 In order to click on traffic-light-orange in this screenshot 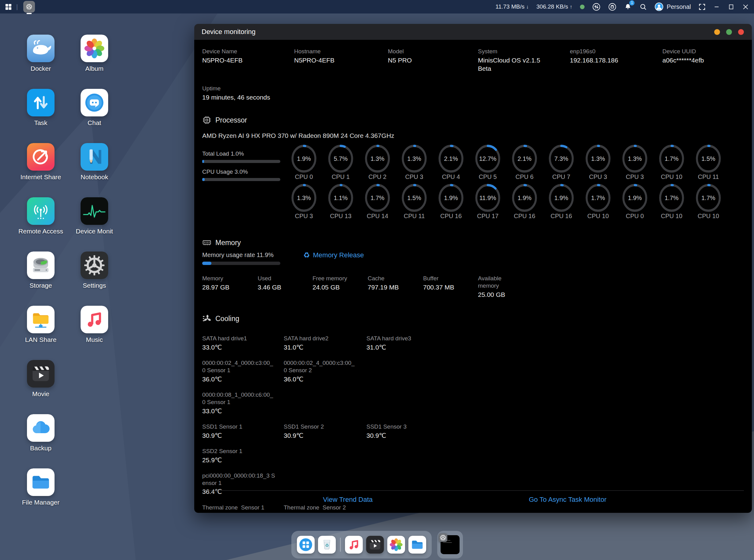, I will do `click(717, 32)`.